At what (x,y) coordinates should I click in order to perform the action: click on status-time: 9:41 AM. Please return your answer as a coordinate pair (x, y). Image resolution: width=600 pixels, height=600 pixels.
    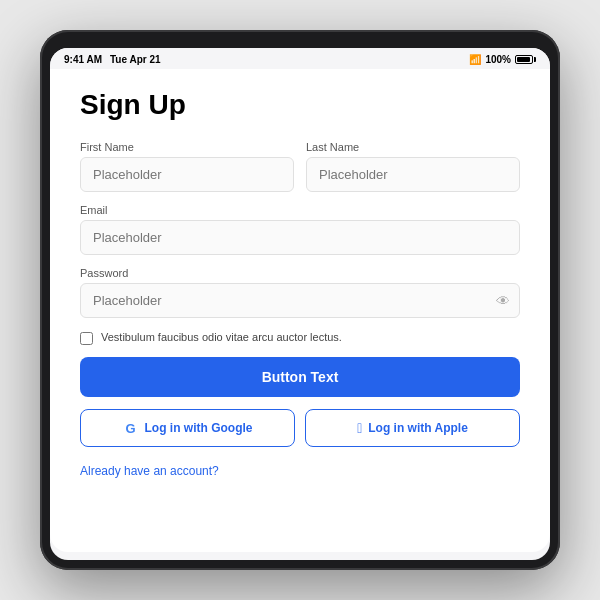
    Looking at the image, I should click on (83, 60).